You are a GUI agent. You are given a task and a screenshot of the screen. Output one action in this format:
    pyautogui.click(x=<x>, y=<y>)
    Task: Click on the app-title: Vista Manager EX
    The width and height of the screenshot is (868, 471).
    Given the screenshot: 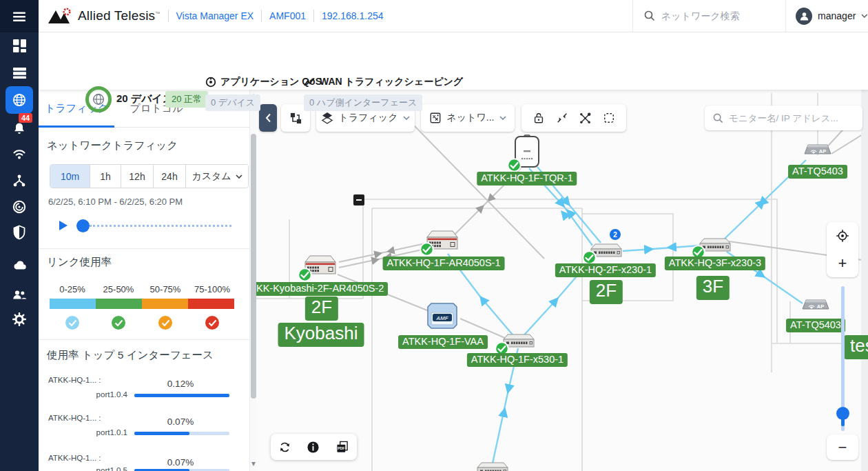 What is the action you would take?
    pyautogui.click(x=215, y=16)
    